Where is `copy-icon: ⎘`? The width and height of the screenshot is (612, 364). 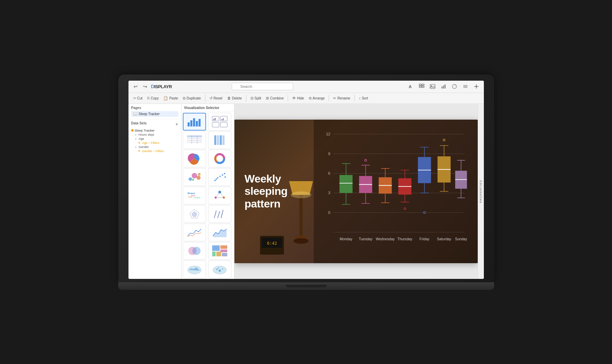 copy-icon: ⎘ is located at coordinates (148, 98).